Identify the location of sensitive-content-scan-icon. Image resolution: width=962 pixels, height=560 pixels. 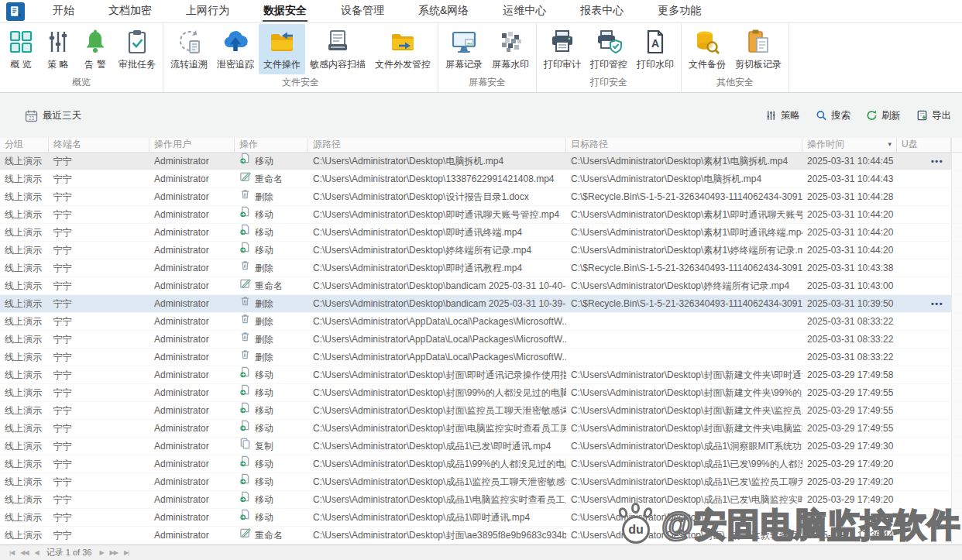
(338, 42).